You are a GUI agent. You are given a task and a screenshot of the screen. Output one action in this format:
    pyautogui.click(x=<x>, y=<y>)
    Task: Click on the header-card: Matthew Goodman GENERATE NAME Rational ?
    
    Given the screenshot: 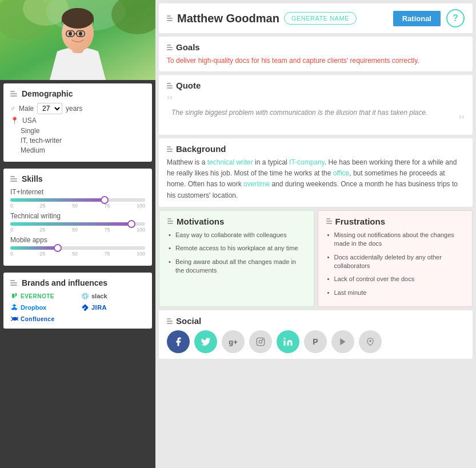 What is the action you would take?
    pyautogui.click(x=315, y=18)
    